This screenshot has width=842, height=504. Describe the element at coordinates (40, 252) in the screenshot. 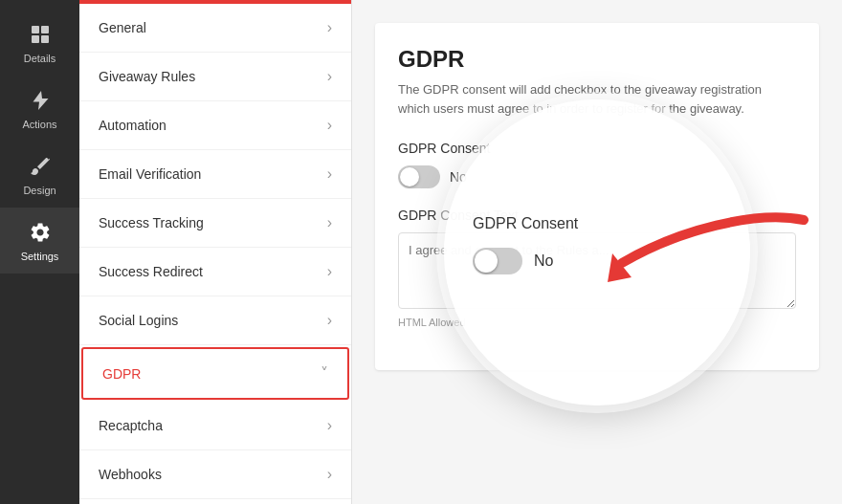

I see `sidebar: Details Actions Design Settings` at that location.